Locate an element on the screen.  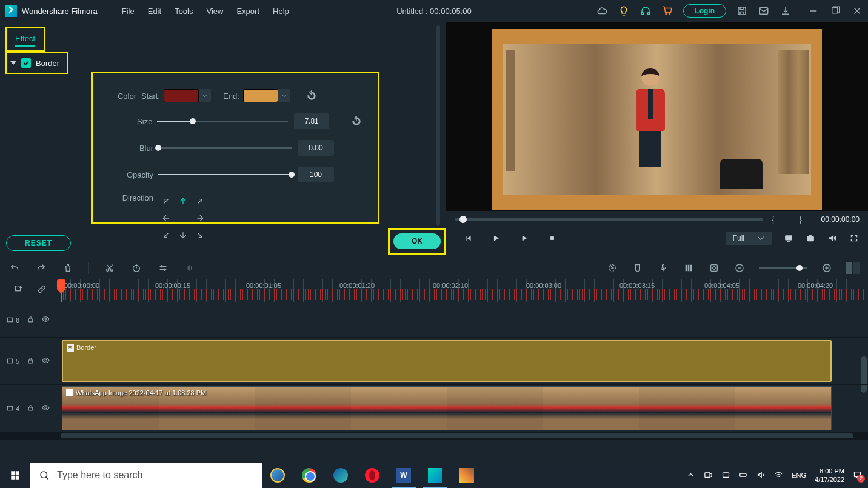
direction-right is located at coordinates (200, 218).